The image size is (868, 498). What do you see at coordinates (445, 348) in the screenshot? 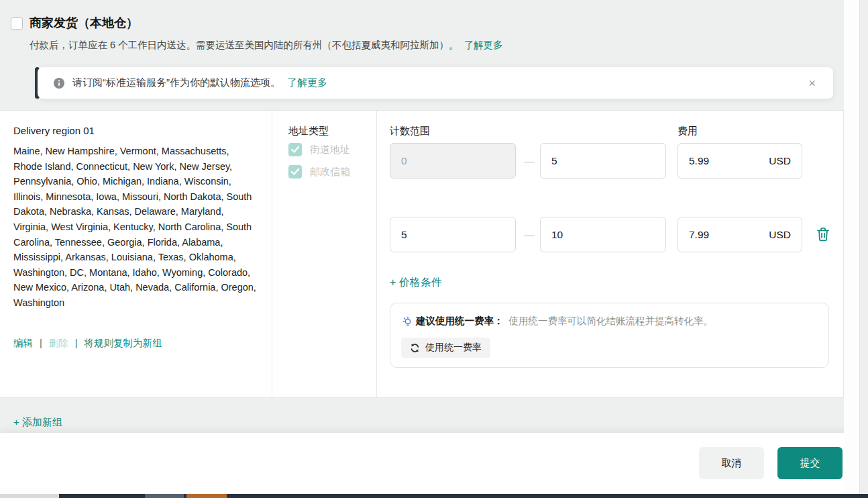
I see `use-flat-rate-button: 使用统一费率` at bounding box center [445, 348].